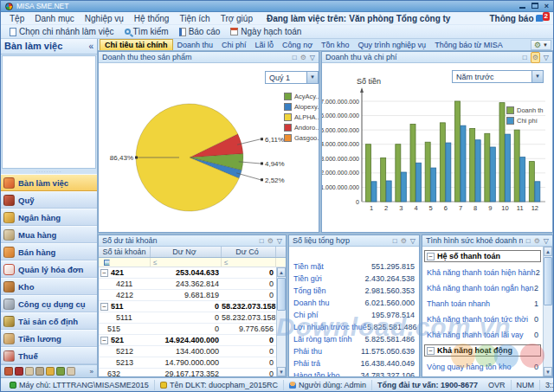 The image size is (554, 392). Describe the element at coordinates (483, 350) in the screenshot. I see `health-section-header: −Khả năng hoạt động` at that location.